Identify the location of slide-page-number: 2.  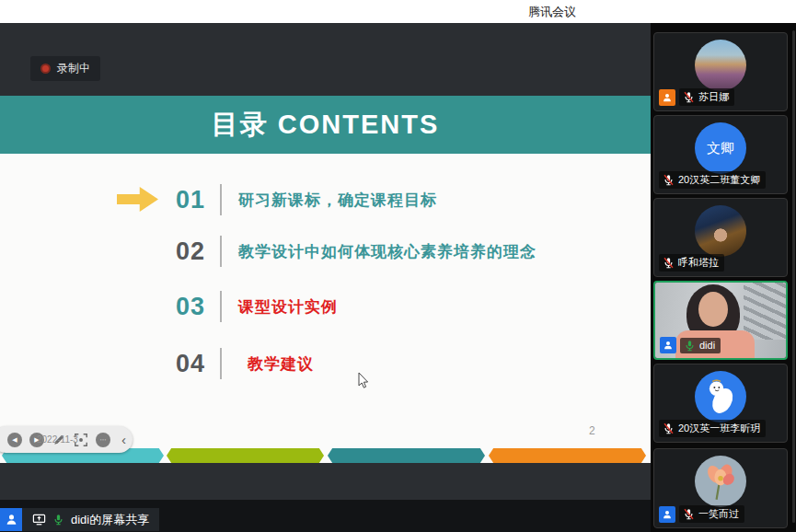
(593, 431).